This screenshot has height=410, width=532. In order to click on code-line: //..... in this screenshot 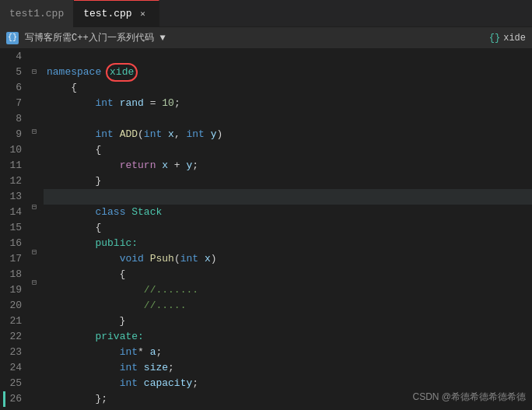, I will do `click(288, 306)`.